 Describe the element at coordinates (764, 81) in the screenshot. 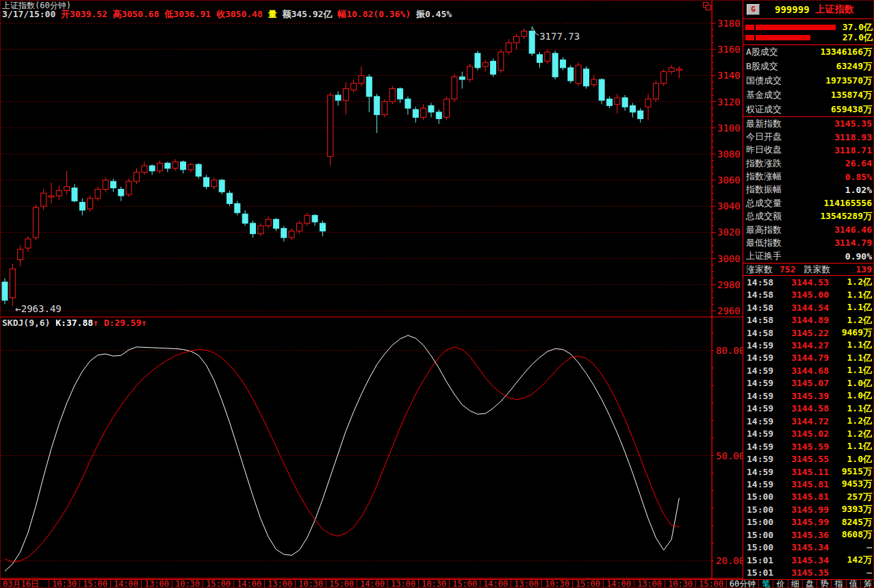

I see `volume-row-label: 国债成交` at that location.